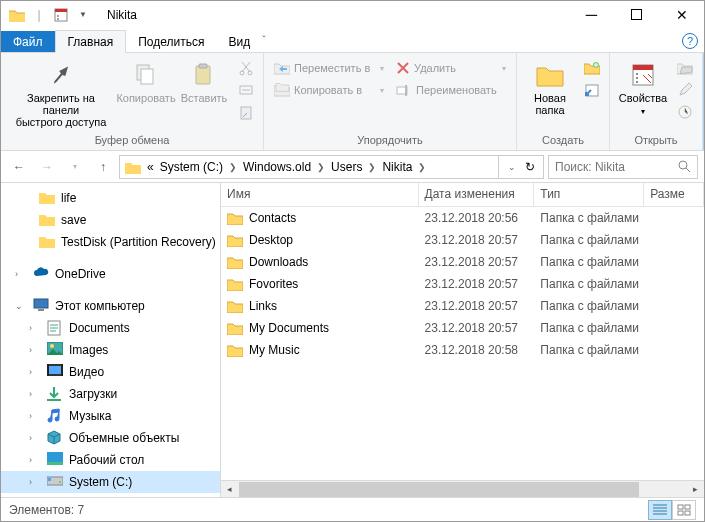 Image resolution: width=705 pixels, height=522 pixels. I want to click on scroll-left-icon: ◂, so click(230, 490).